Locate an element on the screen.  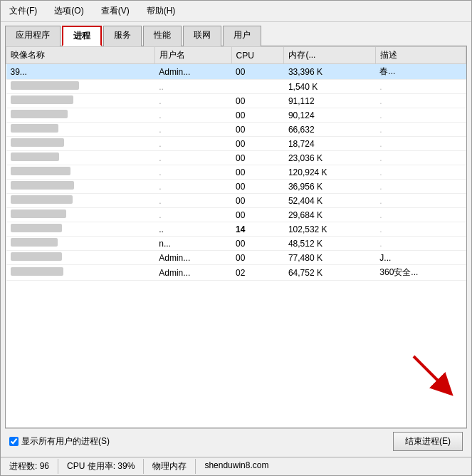
table-row: ..1,540 K. is located at coordinates (236, 87).